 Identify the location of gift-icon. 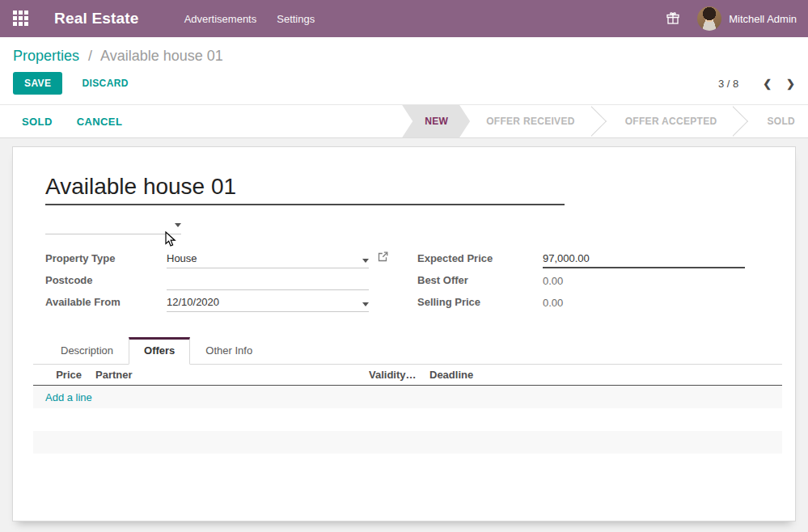
(673, 19).